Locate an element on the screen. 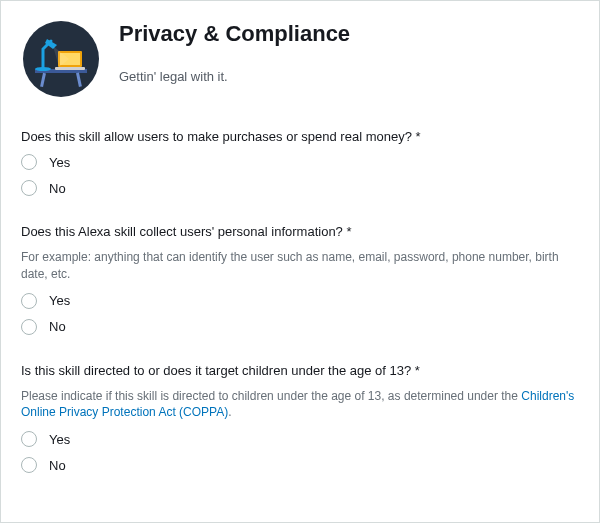 This screenshot has height=523, width=600. helper-text: Please indicate if this skill is directe… is located at coordinates (300, 405).